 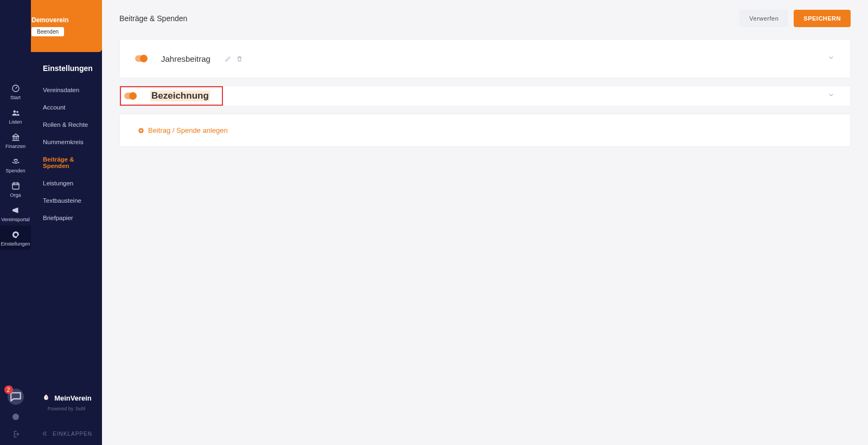 What do you see at coordinates (66, 434) in the screenshot?
I see `collapse-button: EINKLAPPEN` at bounding box center [66, 434].